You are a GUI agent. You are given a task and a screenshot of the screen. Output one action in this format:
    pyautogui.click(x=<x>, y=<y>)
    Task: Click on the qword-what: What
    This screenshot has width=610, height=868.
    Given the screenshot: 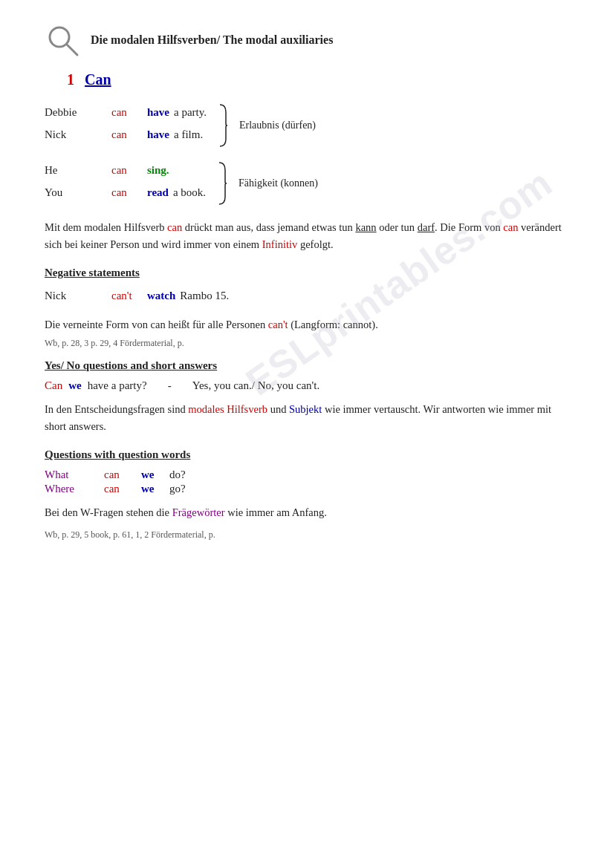 What is the action you would take?
    pyautogui.click(x=74, y=475)
    